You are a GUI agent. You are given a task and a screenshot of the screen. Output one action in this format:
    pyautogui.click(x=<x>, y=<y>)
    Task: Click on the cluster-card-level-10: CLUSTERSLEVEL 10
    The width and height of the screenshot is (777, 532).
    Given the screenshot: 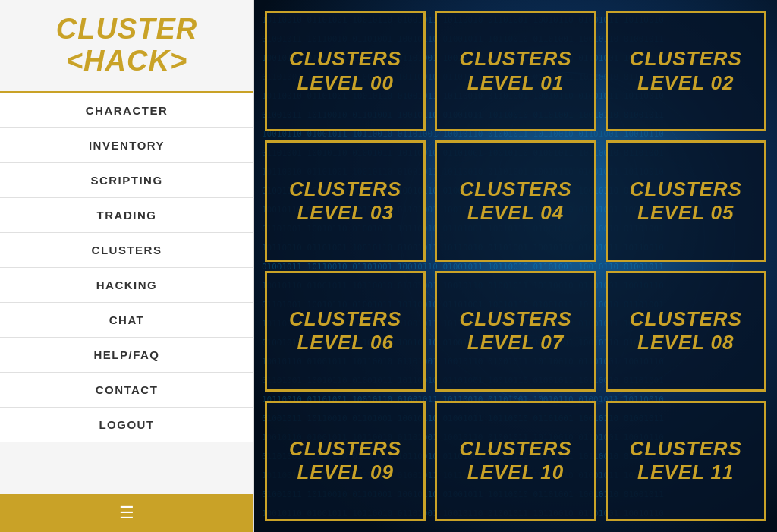 What is the action you would take?
    pyautogui.click(x=515, y=461)
    